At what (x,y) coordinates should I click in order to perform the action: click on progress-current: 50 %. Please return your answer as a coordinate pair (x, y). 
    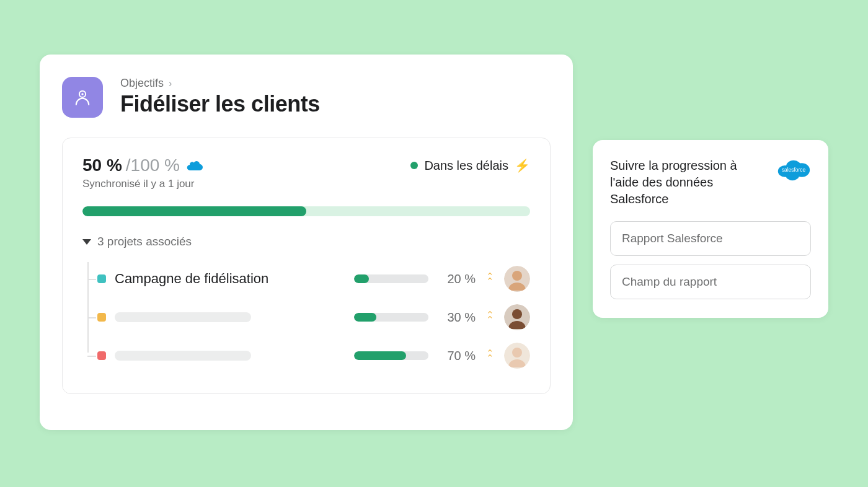
    Looking at the image, I should click on (102, 165).